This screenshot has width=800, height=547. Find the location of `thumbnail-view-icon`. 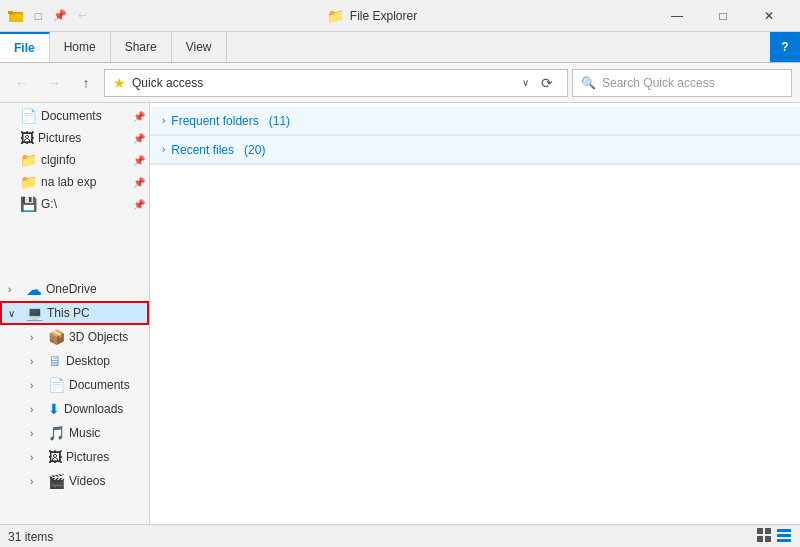

thumbnail-view-icon is located at coordinates (764, 536).